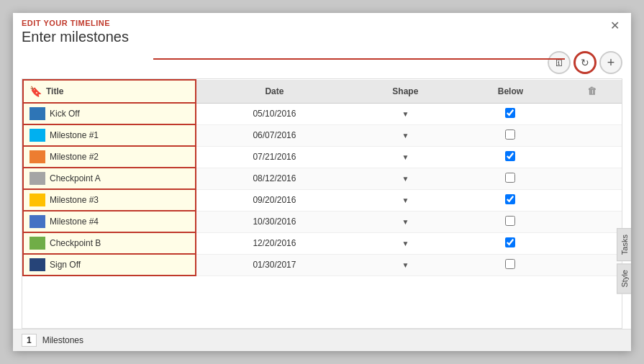  What do you see at coordinates (74, 135) in the screenshot?
I see `row-title: Milestone #1` at bounding box center [74, 135].